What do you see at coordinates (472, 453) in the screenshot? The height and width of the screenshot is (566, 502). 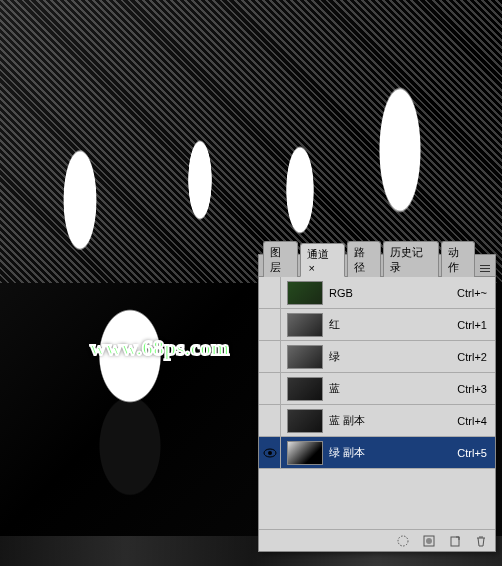 I see `channel-shortcut: Ctrl+5` at bounding box center [472, 453].